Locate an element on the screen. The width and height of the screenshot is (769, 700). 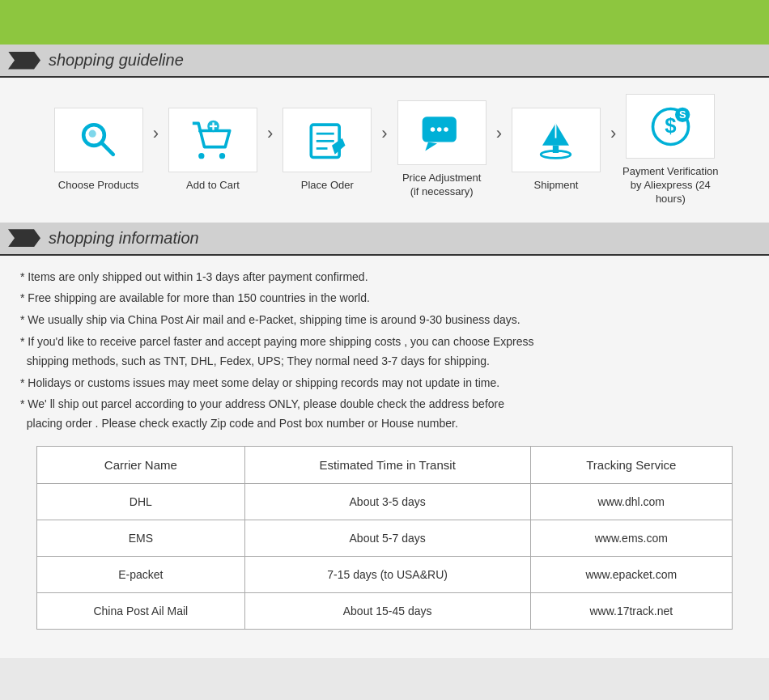
info-line-3: * We usually ship via China Post Air mai… is located at coordinates (384, 320).